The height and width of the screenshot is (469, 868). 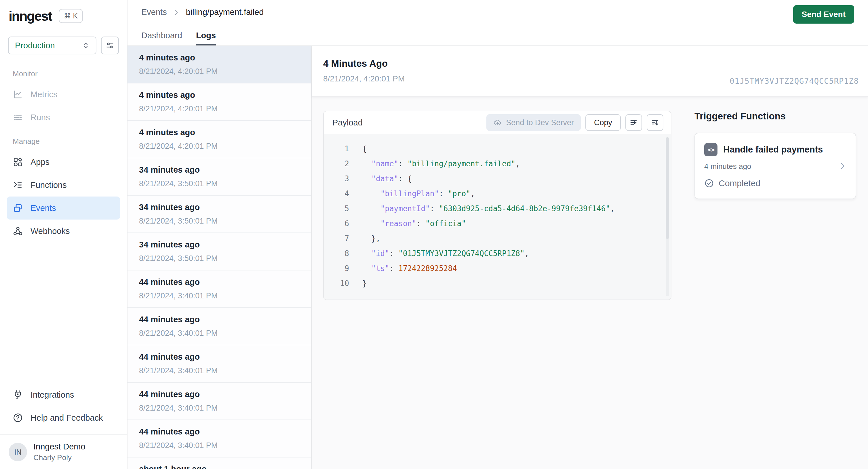 What do you see at coordinates (40, 162) in the screenshot?
I see `sidebar-item-label: Apps` at bounding box center [40, 162].